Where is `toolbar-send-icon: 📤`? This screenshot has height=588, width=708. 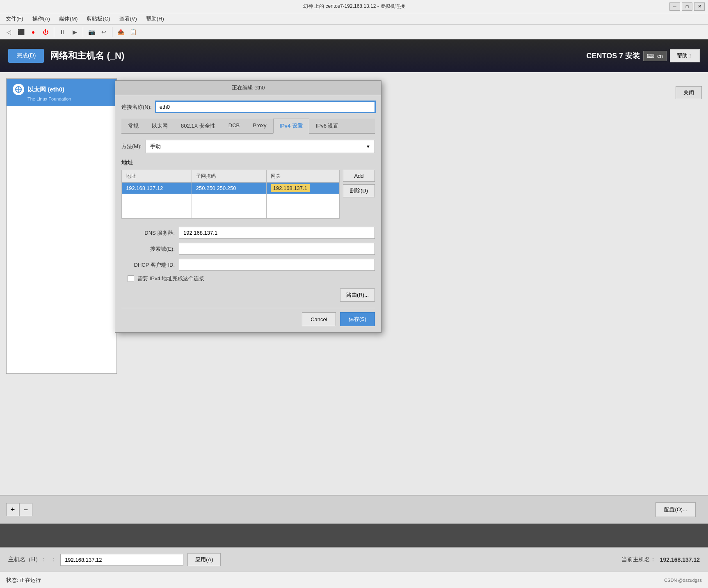
toolbar-send-icon: 📤 is located at coordinates (121, 32).